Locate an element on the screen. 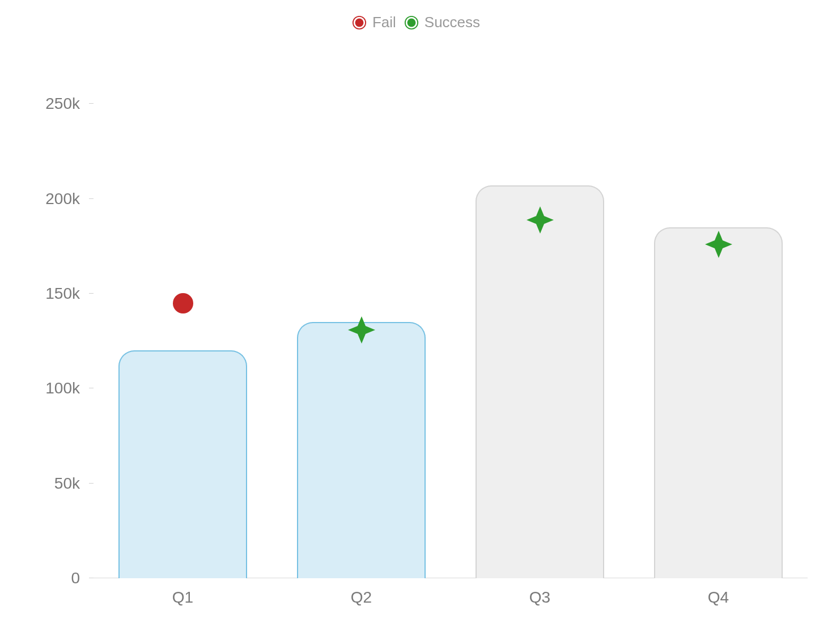  legend-item-success: Success is located at coordinates (442, 23).